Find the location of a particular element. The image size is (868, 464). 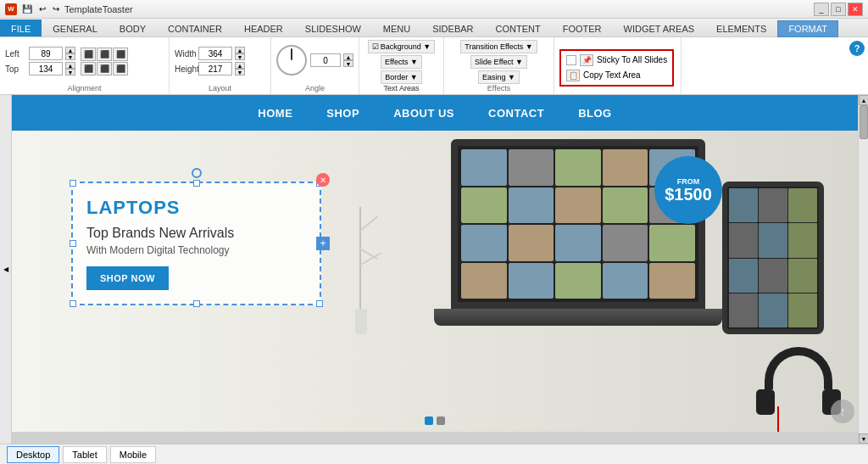

desktop-tab: Desktop is located at coordinates (33, 455).